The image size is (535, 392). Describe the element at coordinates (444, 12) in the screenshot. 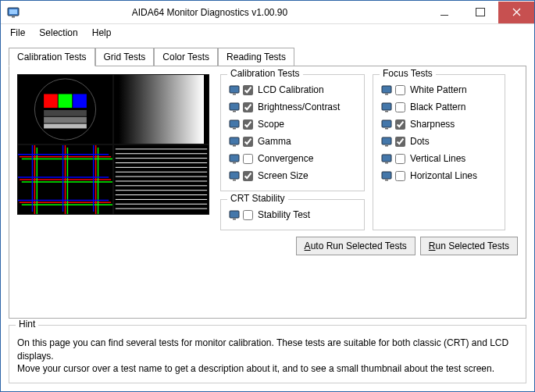

I see `minimize-button` at that location.